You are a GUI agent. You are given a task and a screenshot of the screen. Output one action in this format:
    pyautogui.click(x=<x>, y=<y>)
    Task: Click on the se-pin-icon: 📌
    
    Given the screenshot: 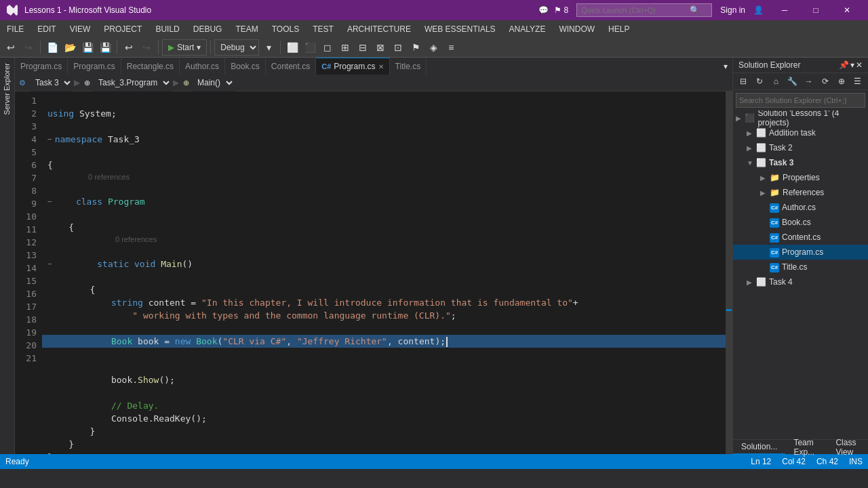 What is the action you would take?
    pyautogui.click(x=844, y=65)
    